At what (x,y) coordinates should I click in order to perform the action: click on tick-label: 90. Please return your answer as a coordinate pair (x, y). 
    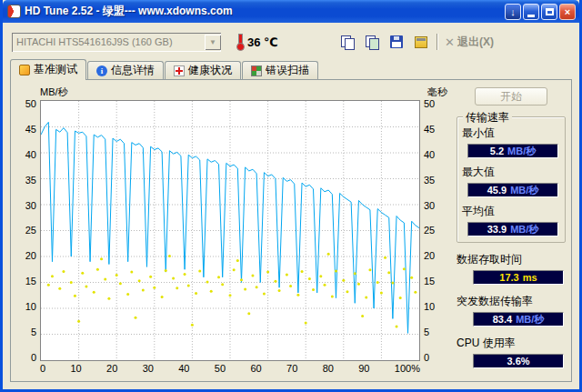
    Looking at the image, I should click on (364, 369).